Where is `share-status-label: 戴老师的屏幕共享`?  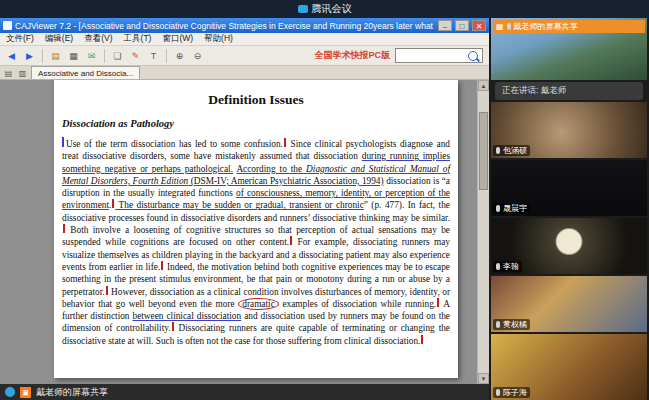
share-status-label: 戴老师的屏幕共享 is located at coordinates (72, 392).